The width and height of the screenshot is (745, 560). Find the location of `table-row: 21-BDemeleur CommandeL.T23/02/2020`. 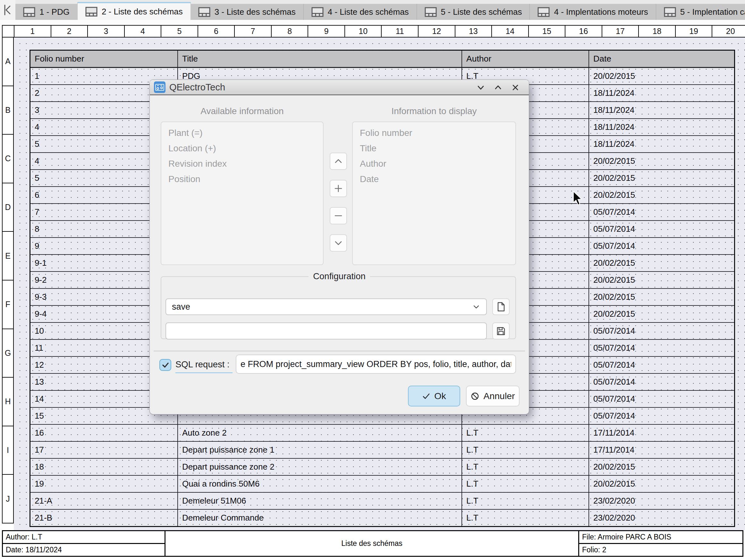

table-row: 21-BDemeleur CommandeL.T23/02/2020 is located at coordinates (382, 518).